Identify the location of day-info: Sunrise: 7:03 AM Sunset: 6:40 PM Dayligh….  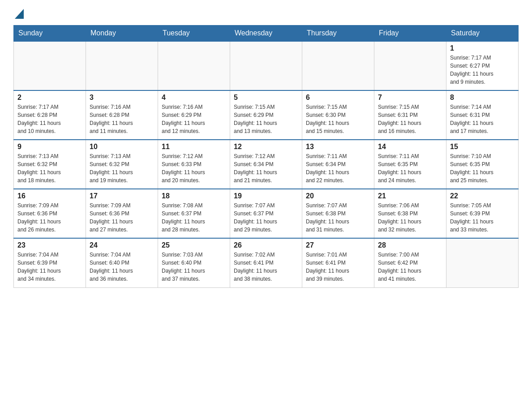
(194, 267).